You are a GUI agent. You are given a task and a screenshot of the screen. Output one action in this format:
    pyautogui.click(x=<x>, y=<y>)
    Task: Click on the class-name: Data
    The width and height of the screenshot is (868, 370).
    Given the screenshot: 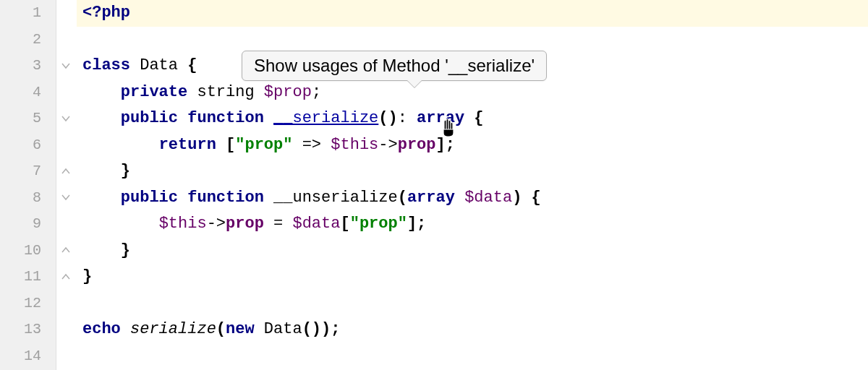 What is the action you would take?
    pyautogui.click(x=159, y=65)
    